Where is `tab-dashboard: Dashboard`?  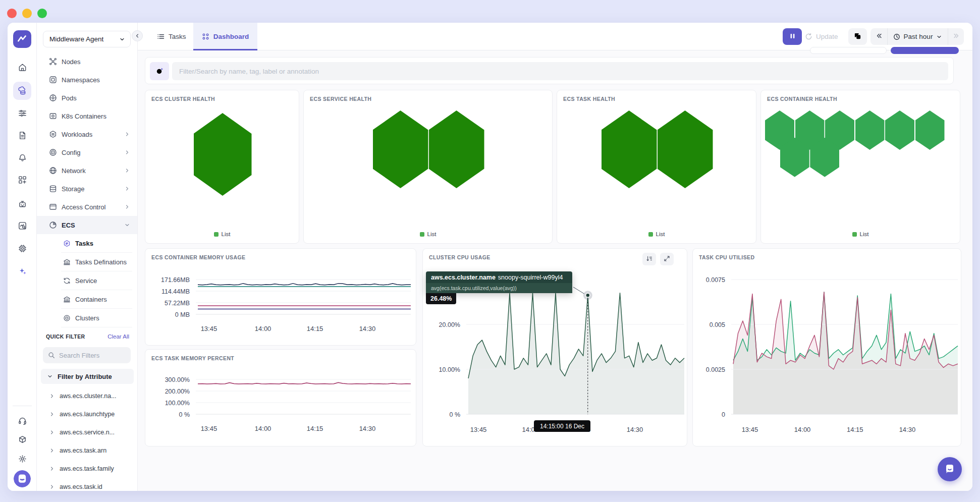 tab-dashboard: Dashboard is located at coordinates (225, 36).